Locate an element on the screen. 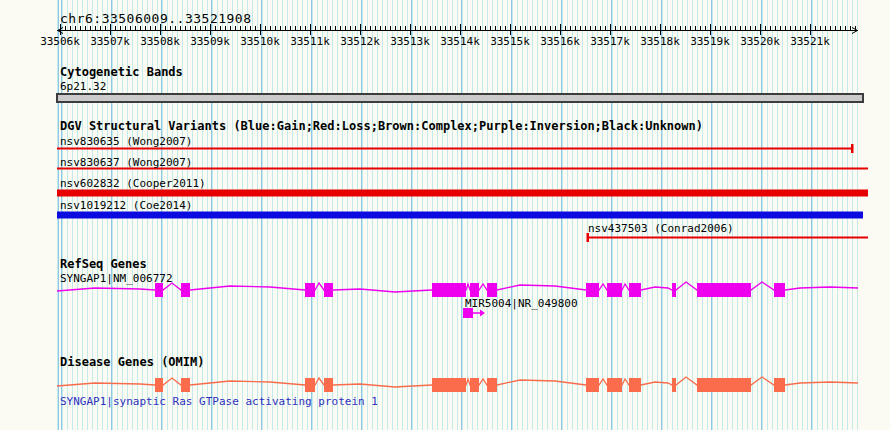  ruler-tick-label: 33516k is located at coordinates (560, 42).